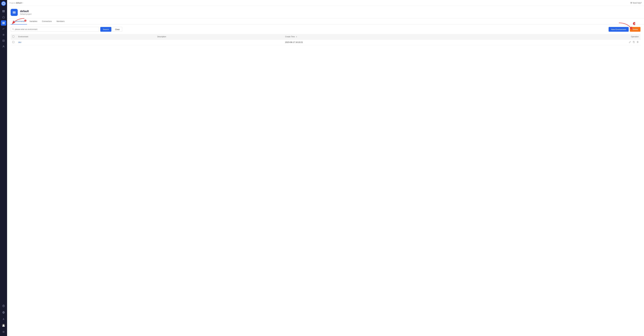 The height and width of the screenshot is (336, 644). I want to click on location-icon, so click(631, 3).